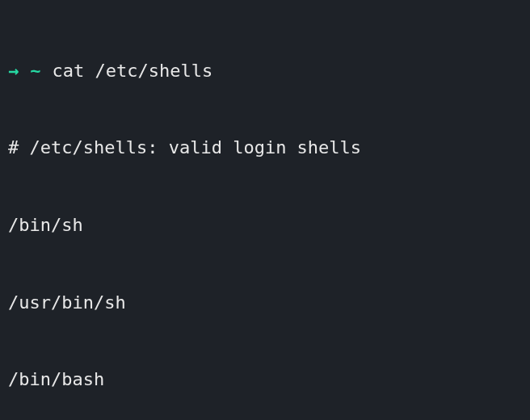 Image resolution: width=530 pixels, height=420 pixels. I want to click on command-text: cat /etc/shells, so click(132, 71).